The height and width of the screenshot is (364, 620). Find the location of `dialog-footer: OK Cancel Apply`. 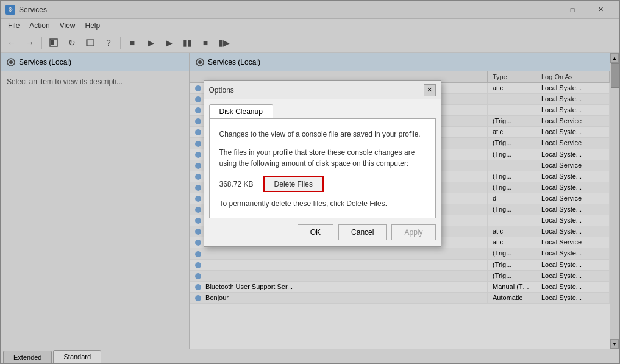

dialog-footer: OK Cancel Apply is located at coordinates (322, 232).